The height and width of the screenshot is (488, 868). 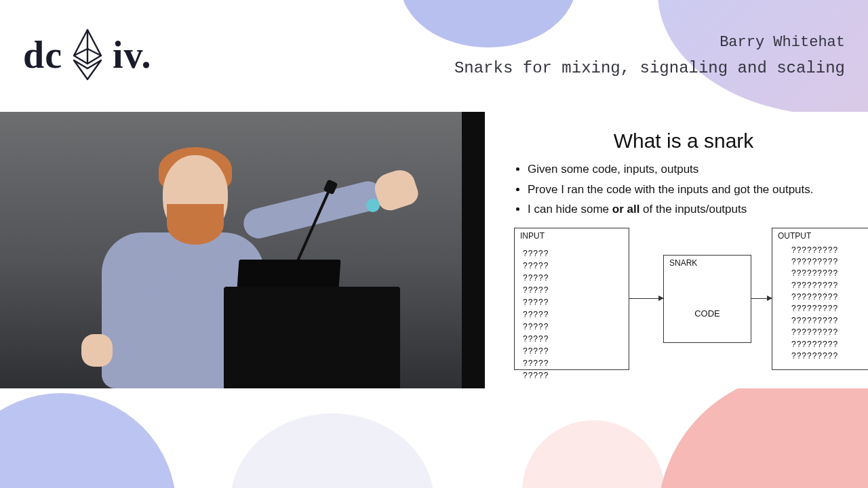 I want to click on snark-label: SNARK, so click(x=684, y=263).